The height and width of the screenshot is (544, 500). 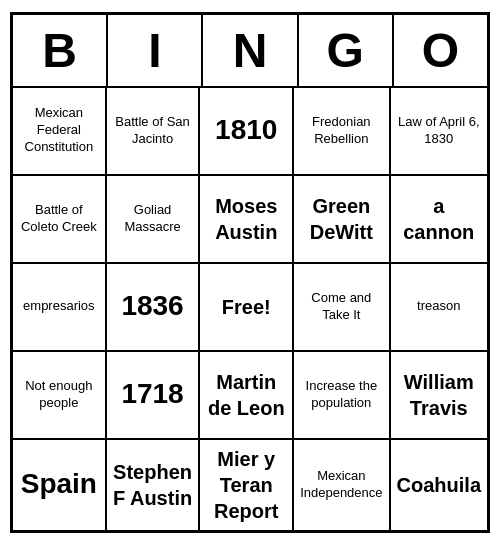 I want to click on bingo-cell-4: Law of April 6, 1830, so click(x=439, y=131).